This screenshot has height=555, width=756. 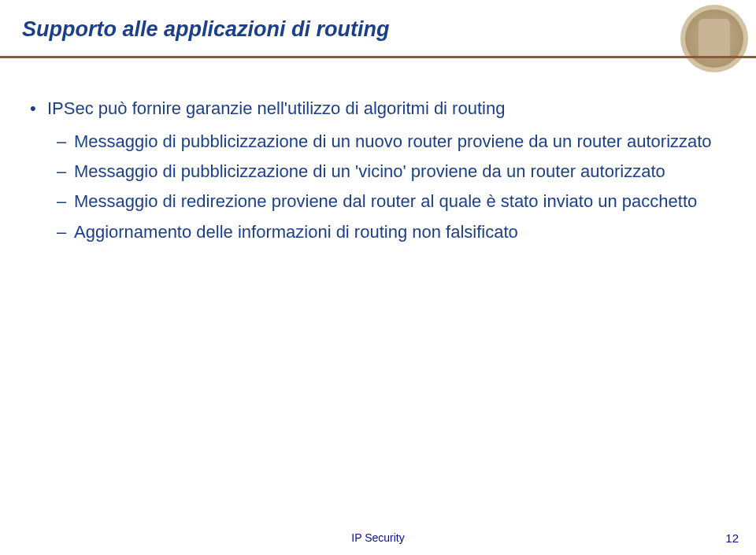 I want to click on bullet-text: Messaggio di redirezione proviene dal ro…, so click(x=386, y=202).